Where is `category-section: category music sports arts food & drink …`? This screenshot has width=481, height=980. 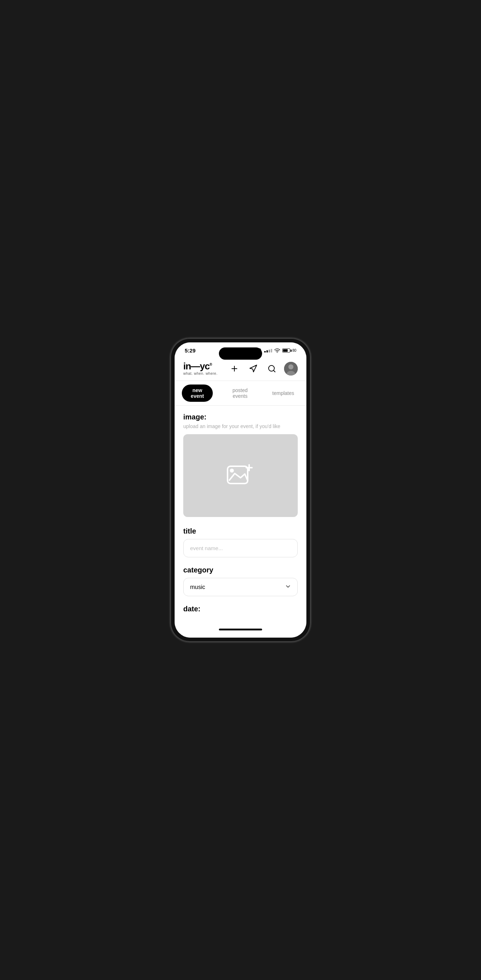
category-section: category music sports arts food & drink … is located at coordinates (240, 581).